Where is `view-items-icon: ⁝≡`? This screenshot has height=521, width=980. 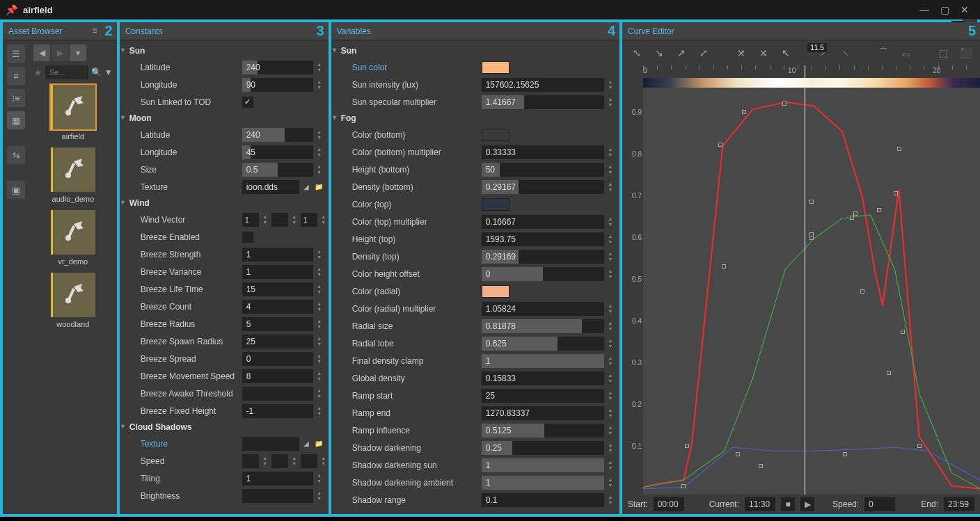 view-items-icon: ⁝≡ is located at coordinates (16, 98).